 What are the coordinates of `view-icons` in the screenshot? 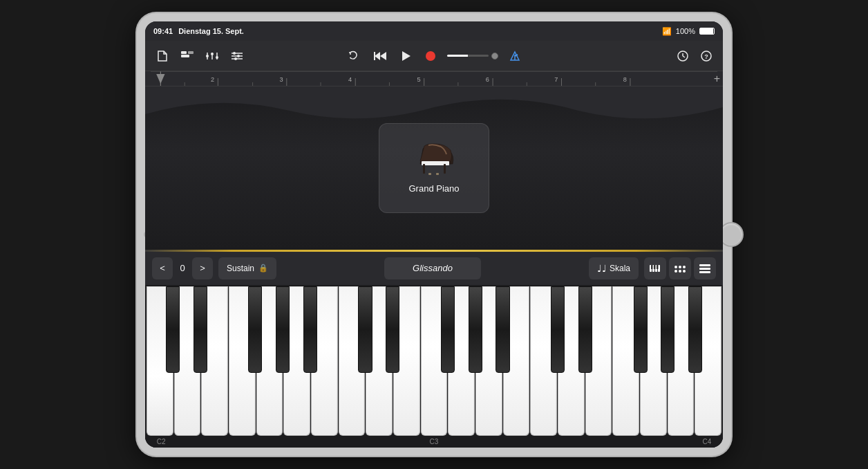 It's located at (680, 268).